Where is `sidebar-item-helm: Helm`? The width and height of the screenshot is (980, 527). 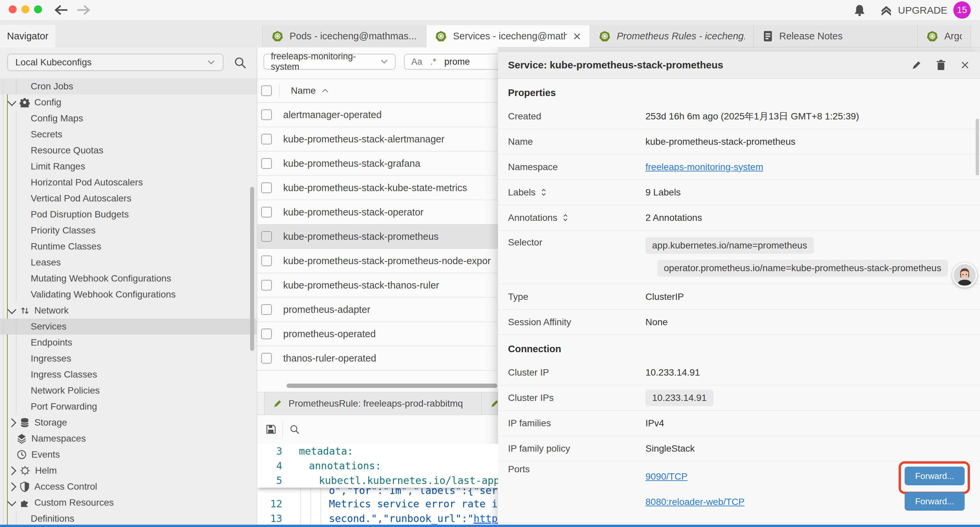
sidebar-item-helm: Helm is located at coordinates (129, 471).